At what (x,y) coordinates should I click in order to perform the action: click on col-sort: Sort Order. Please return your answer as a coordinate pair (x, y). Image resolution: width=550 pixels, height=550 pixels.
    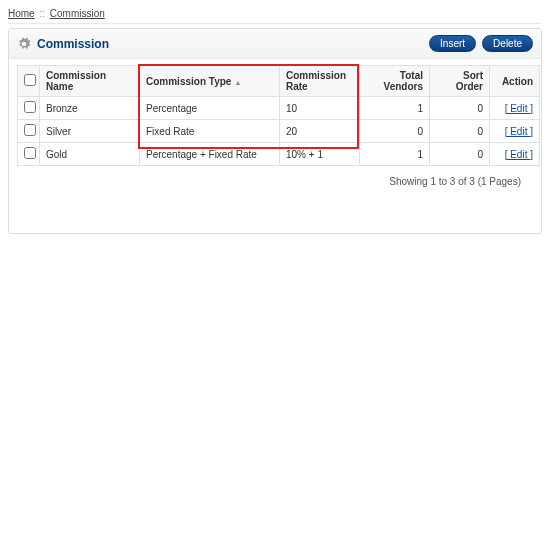
    Looking at the image, I should click on (460, 82).